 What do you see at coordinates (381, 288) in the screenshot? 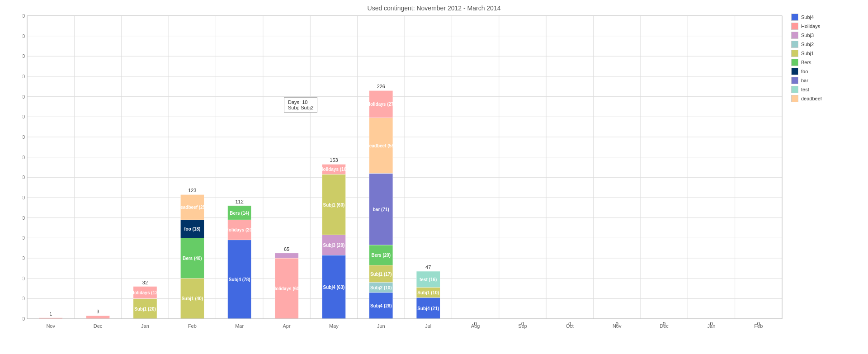
I see `svg-text: Subj2 (10)` at bounding box center [381, 288].